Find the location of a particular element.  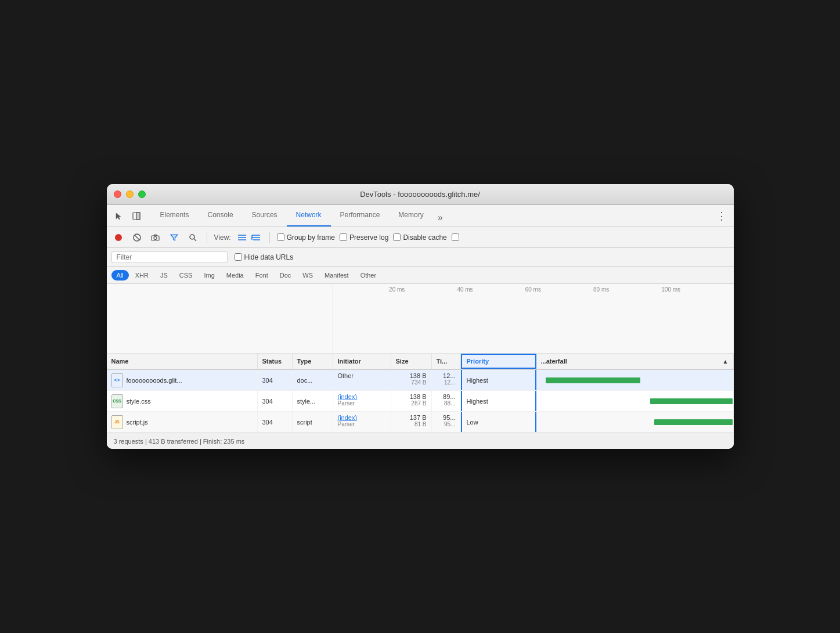

filter-type-xhr: XHR is located at coordinates (142, 275).